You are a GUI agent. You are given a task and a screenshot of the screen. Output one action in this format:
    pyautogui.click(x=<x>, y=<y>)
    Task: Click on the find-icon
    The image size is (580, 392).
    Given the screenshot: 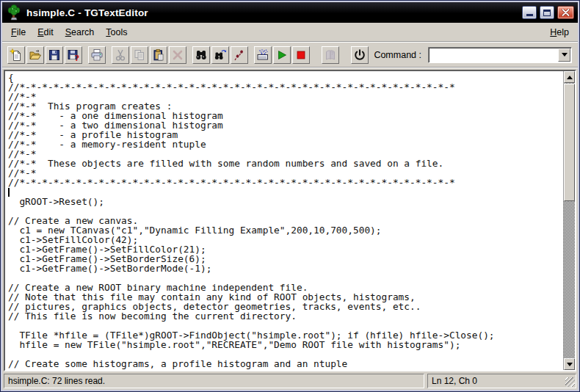 What is the action you would take?
    pyautogui.click(x=201, y=55)
    